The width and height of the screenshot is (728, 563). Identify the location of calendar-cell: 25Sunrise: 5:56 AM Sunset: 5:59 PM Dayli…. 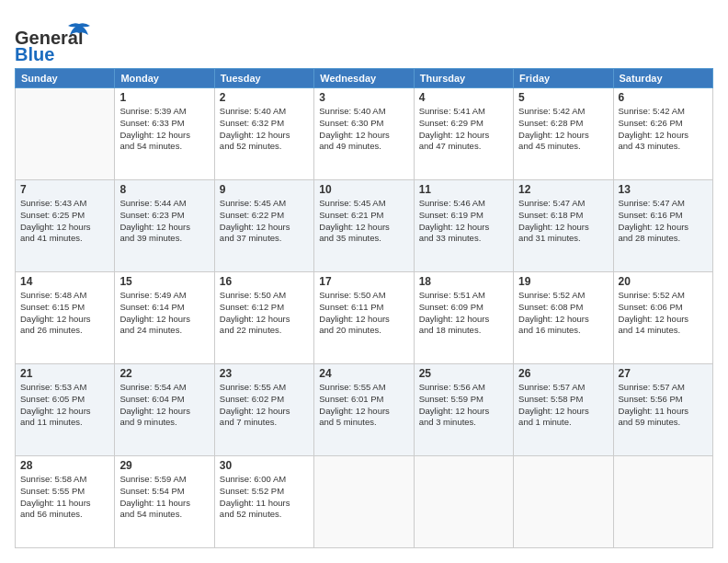
(463, 410).